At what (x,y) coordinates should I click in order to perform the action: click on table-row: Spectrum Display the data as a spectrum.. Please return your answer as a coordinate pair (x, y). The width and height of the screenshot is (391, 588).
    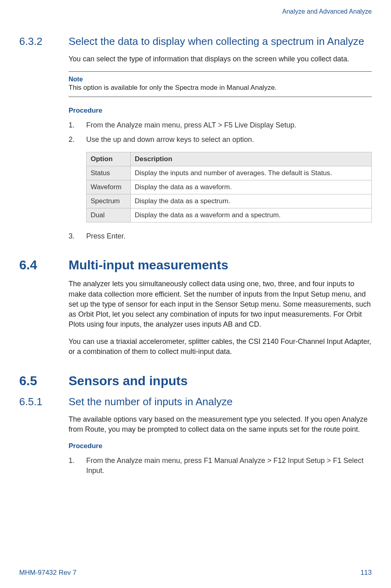
    Looking at the image, I should click on (229, 201).